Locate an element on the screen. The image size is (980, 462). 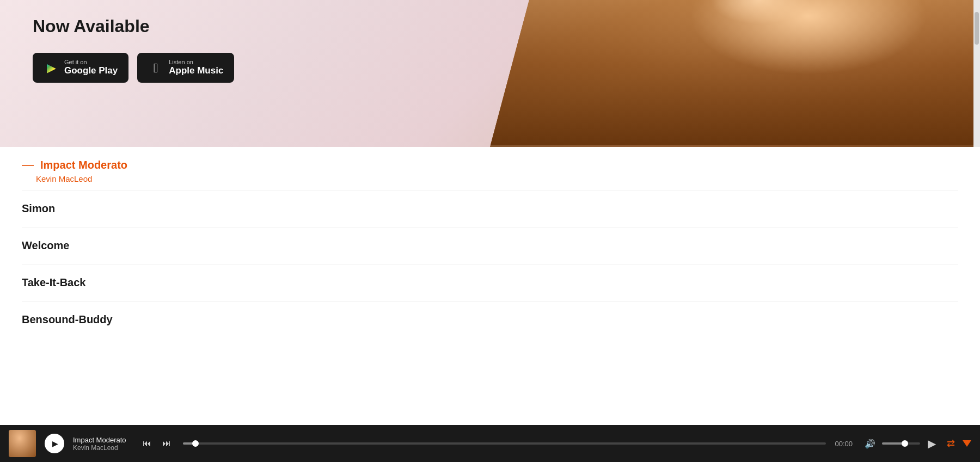
list-item: Bensound-Buddy is located at coordinates (490, 320).